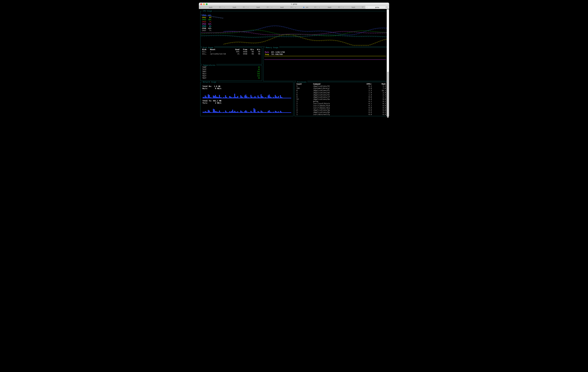 Image resolution: width=588 pixels, height=372 pixels. Describe the element at coordinates (355, 36) in the screenshot. I see `svg-rect-2062` at that location.